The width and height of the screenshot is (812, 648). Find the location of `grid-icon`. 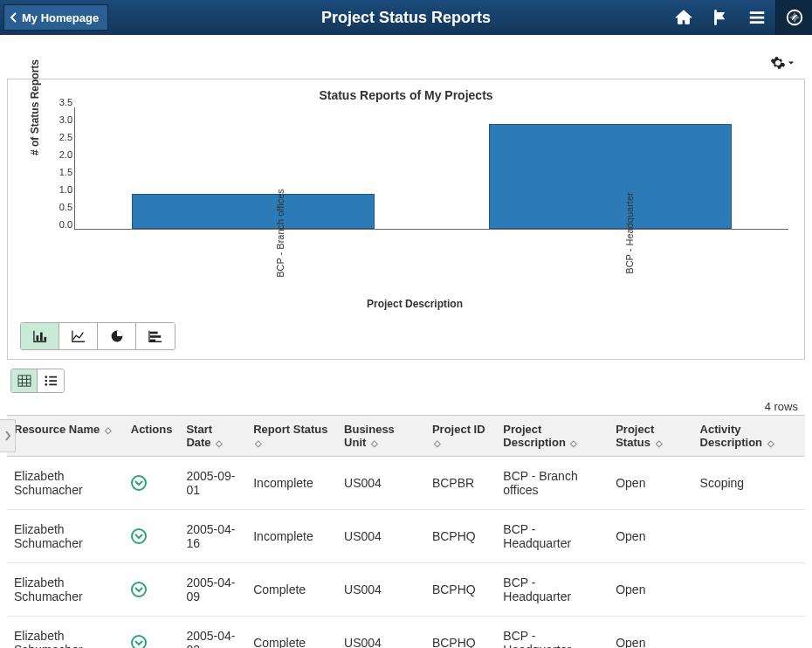

grid-icon is located at coordinates (24, 381).